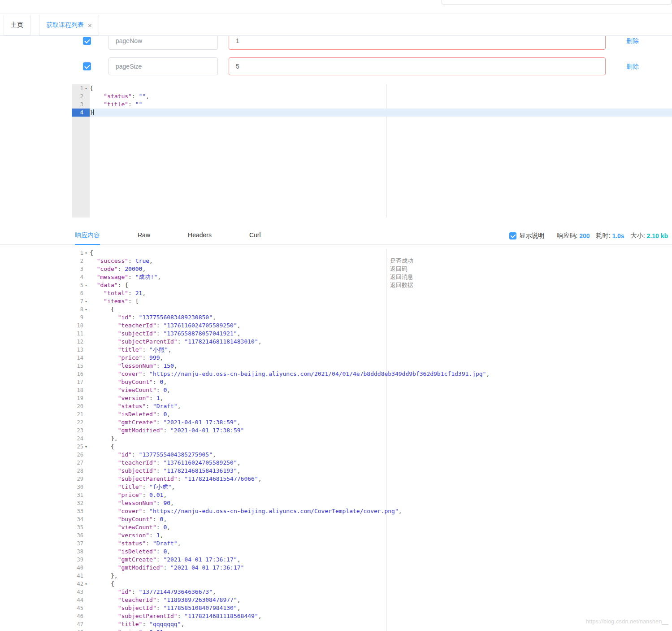  What do you see at coordinates (81, 374) in the screenshot?
I see `line-number: 16` at bounding box center [81, 374].